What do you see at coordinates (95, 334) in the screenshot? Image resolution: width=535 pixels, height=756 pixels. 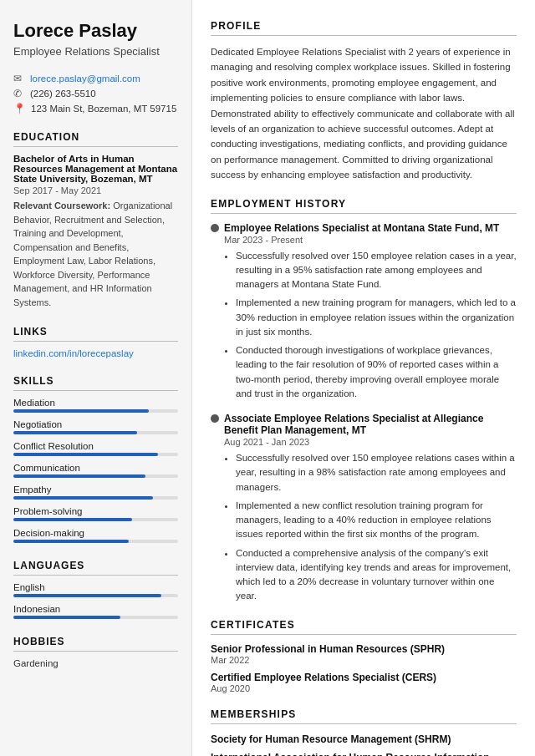 I see `links-section-title: LINKS` at bounding box center [95, 334].